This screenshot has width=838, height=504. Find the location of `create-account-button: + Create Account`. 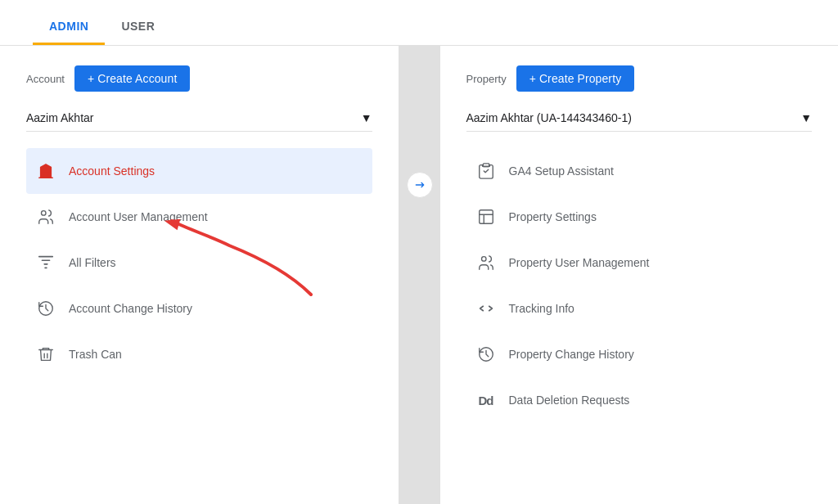

create-account-button: + Create Account is located at coordinates (133, 79).